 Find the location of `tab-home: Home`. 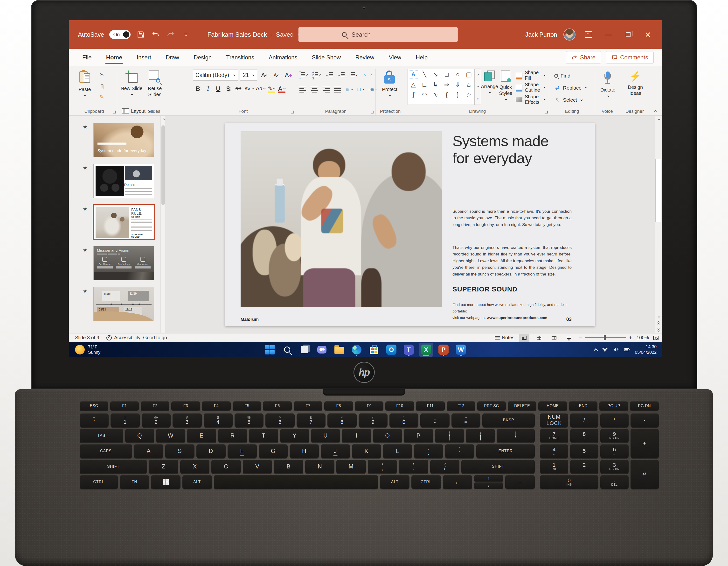

tab-home: Home is located at coordinates (114, 57).